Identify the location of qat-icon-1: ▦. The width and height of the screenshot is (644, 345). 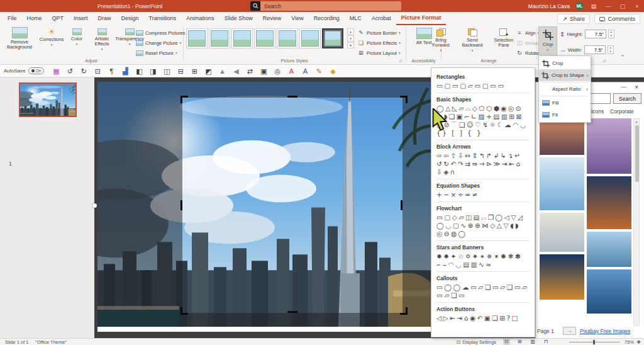
(56, 71).